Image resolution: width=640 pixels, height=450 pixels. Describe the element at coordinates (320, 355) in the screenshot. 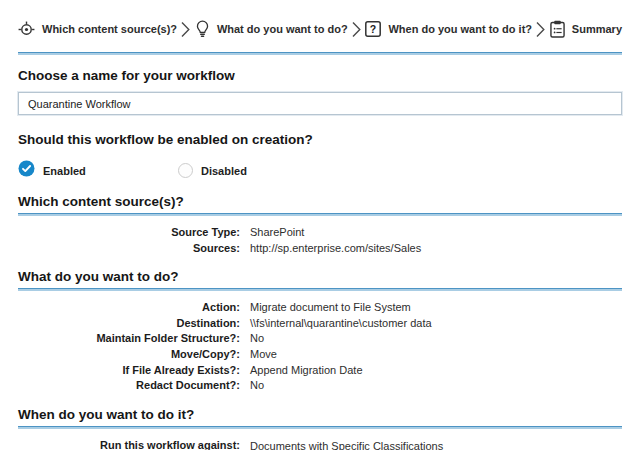

I see `summary-row-move-copy: Move/Copy?: Move` at that location.